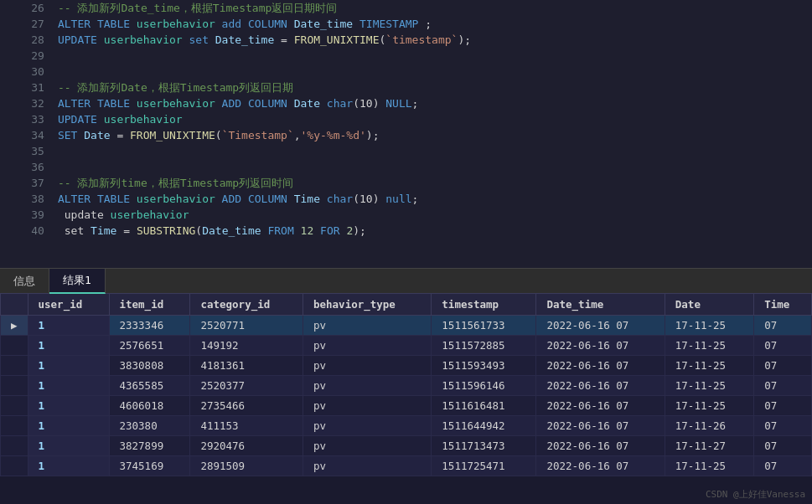 This screenshot has width=812, height=504. I want to click on line-content: -- 添加新列Date_time，根据Timestamp返回日期时间, so click(433, 8).